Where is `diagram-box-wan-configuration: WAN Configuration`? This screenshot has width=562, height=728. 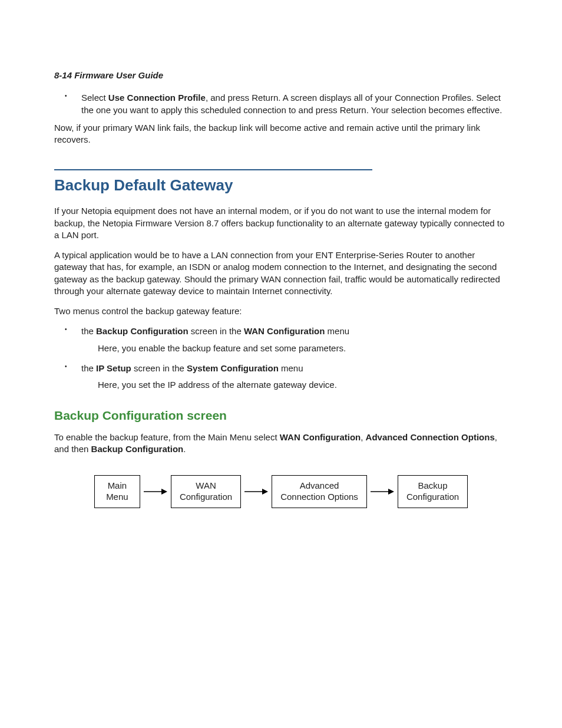 diagram-box-wan-configuration: WAN Configuration is located at coordinates (206, 492).